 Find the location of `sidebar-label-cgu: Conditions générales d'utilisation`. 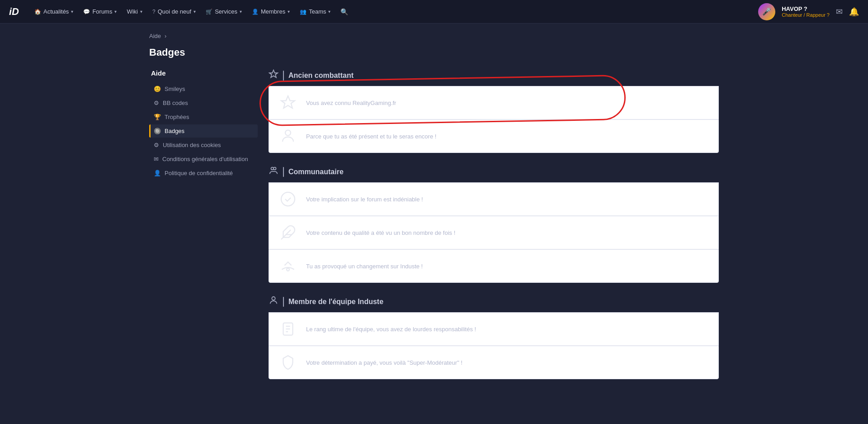

sidebar-label-cgu: Conditions générales d'utilisation is located at coordinates (205, 159).